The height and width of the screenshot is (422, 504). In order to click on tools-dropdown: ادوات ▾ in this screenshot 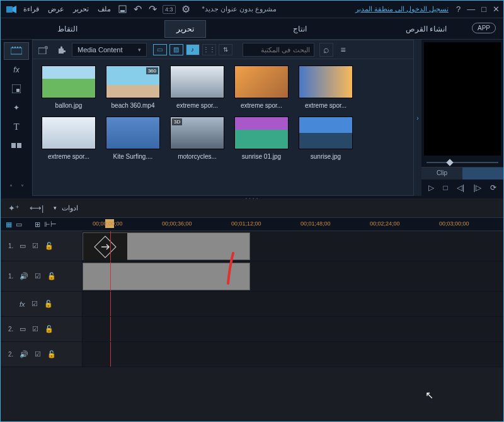, I will do `click(66, 208)`.